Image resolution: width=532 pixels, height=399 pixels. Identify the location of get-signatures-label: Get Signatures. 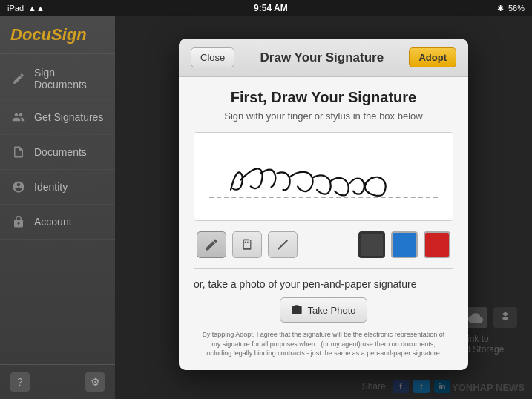
(68, 117).